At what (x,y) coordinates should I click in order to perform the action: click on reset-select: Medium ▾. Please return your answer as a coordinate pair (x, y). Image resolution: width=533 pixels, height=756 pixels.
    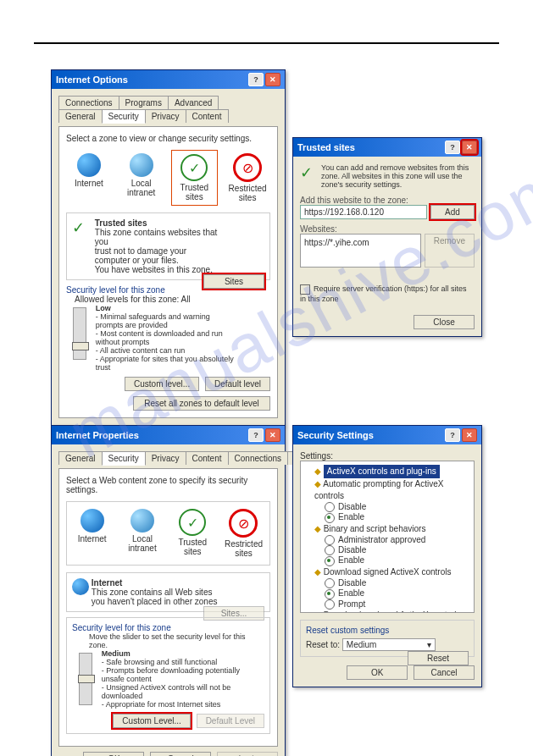
    Looking at the image, I should click on (389, 645).